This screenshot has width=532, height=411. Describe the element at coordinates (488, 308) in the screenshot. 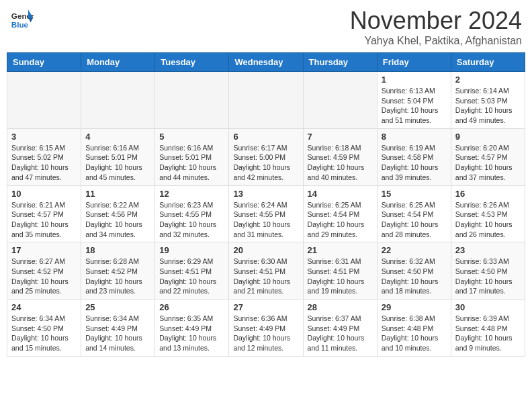

I see `day-number: 30` at that location.